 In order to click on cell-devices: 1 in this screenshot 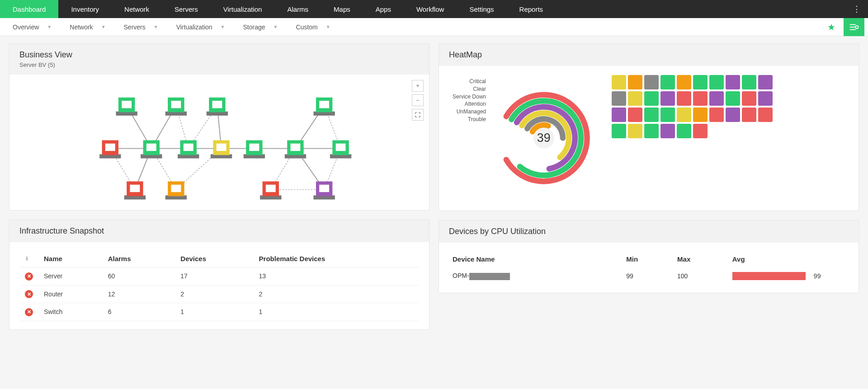, I will do `click(214, 312)`.